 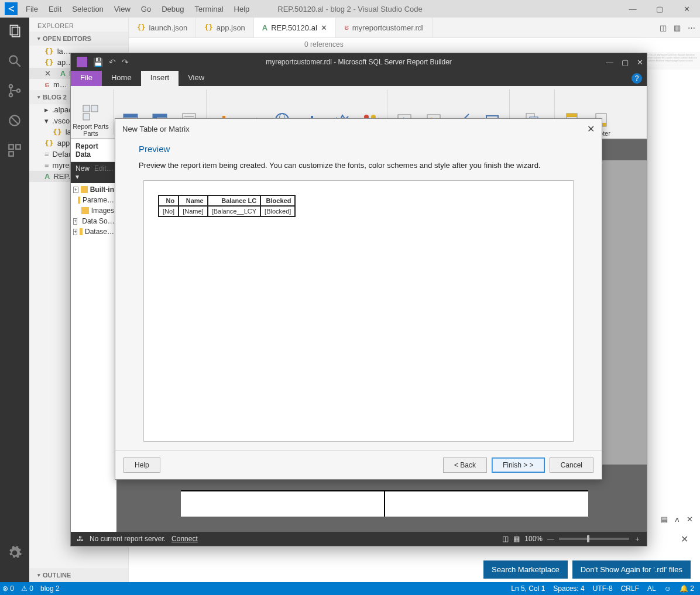 I want to click on rb-ribbon-tabs: File Home Insert View ?, so click(x=359, y=78).